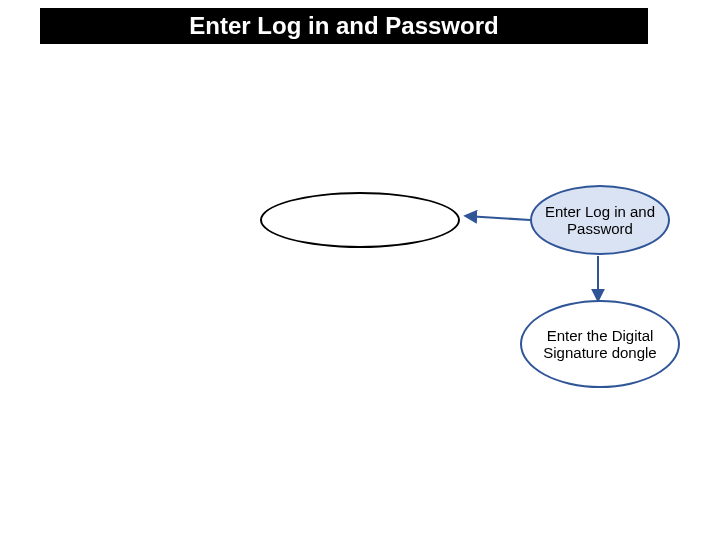  What do you see at coordinates (344, 26) in the screenshot?
I see `title-text: Enter Log in and Password` at bounding box center [344, 26].